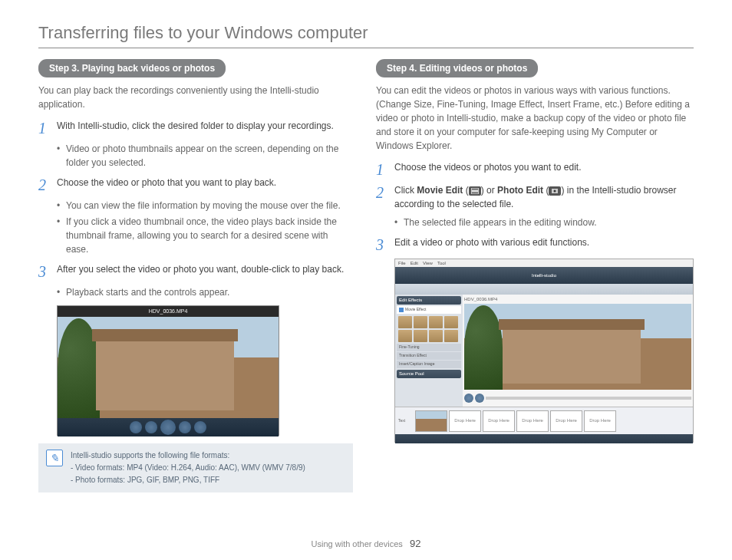 The width and height of the screenshot is (732, 560). Describe the element at coordinates (196, 468) in the screenshot. I see `note-box: ✎ Intelli-studio supports the following …` at that location.